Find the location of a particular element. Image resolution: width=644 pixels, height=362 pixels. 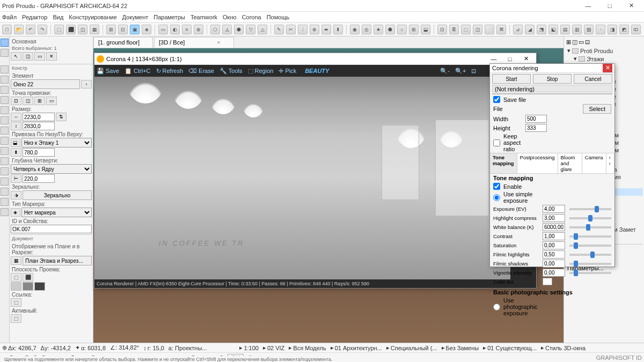

tool-icon: ⬍ is located at coordinates (338, 29).